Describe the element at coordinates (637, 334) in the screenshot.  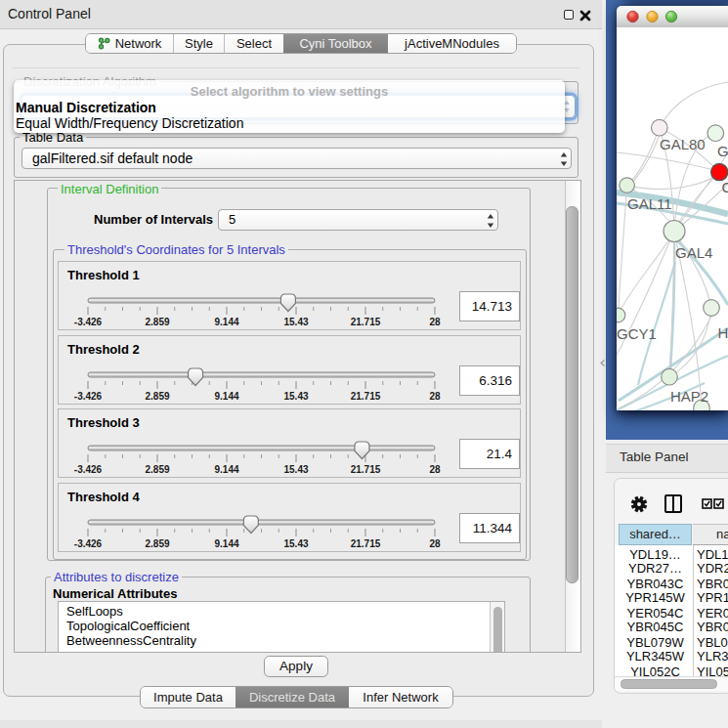
I see `svg-text: GCY1` at that location.